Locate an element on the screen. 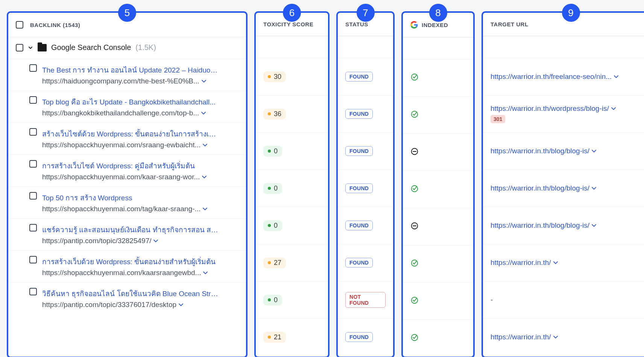  backlink-title: การสร้างเว็บด้วย Wordpress: ขั้นตอนง่ายส… is located at coordinates (131, 262).